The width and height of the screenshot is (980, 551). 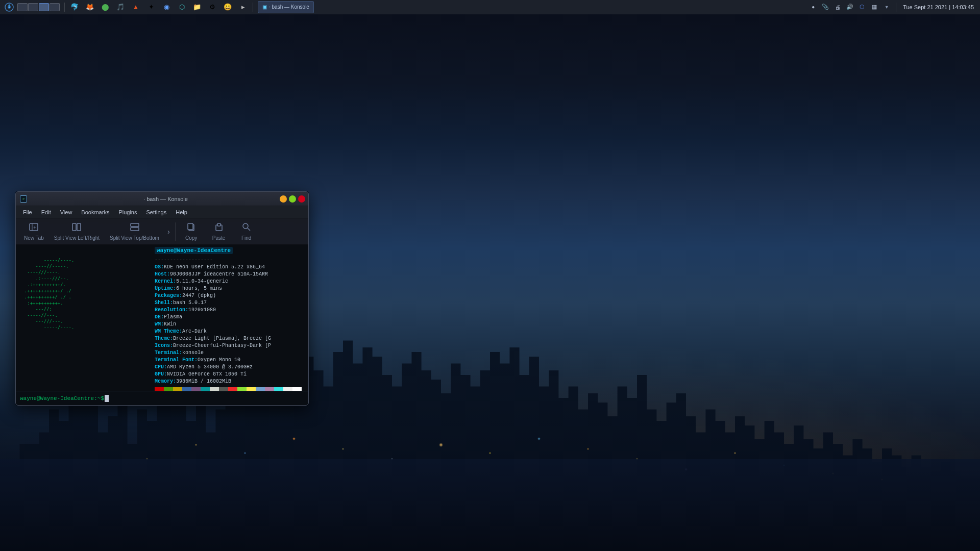 What do you see at coordinates (825, 7) in the screenshot?
I see `tray-clip-icon: 📎` at bounding box center [825, 7].